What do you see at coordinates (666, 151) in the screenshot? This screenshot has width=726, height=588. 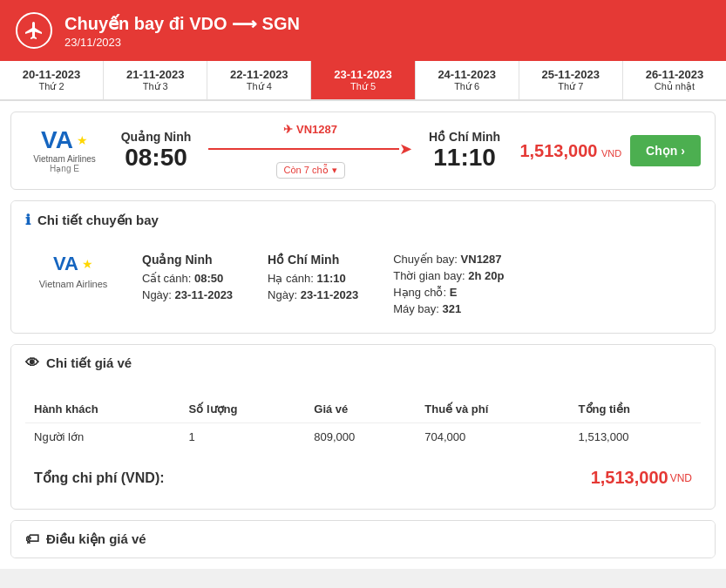 I see `select-button: Chọn ›` at bounding box center [666, 151].